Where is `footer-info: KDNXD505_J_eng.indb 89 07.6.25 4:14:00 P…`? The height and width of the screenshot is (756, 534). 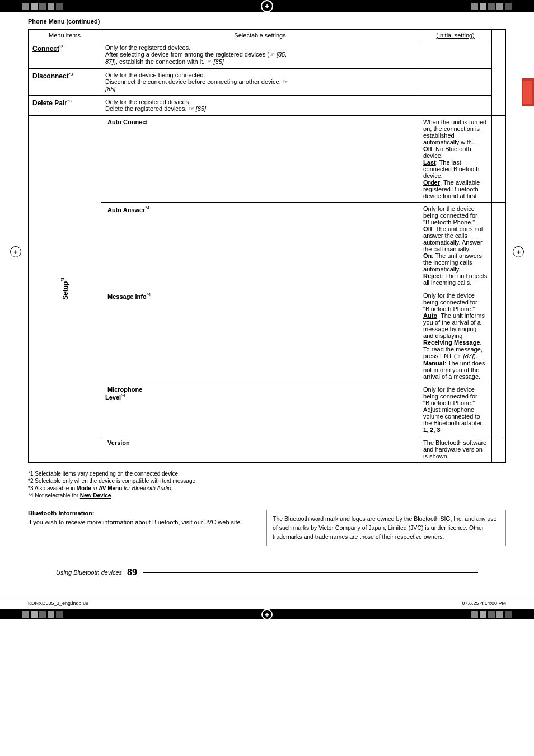
footer-info: KDNXD505_J_eng.indb 89 07.6.25 4:14:00 P… is located at coordinates (267, 603).